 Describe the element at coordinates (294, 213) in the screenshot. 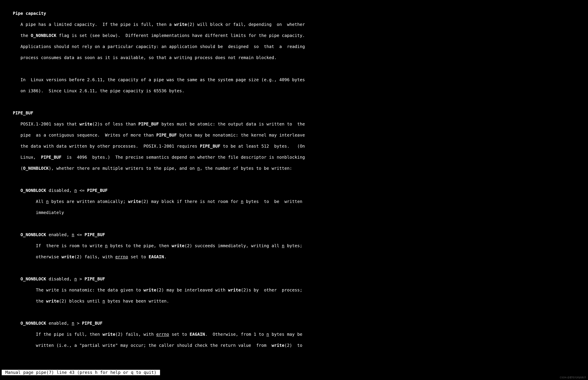

I see `case-body-line: immediately` at that location.